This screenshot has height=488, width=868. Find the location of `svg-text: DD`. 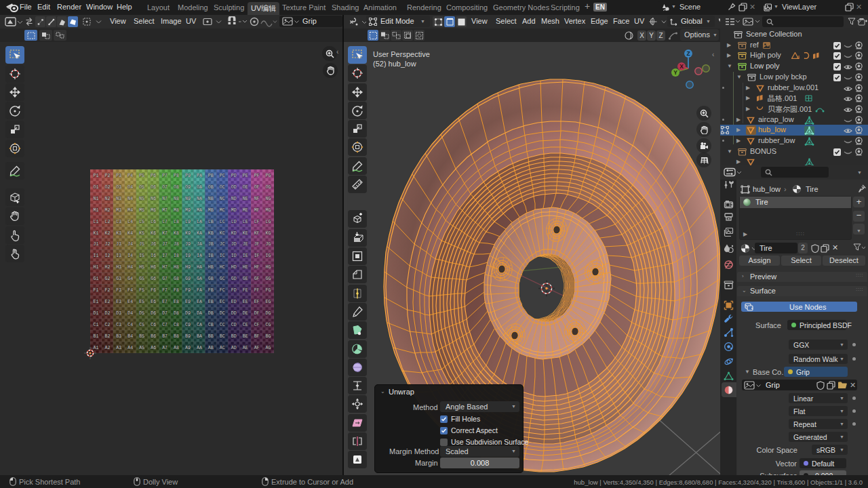

svg-text: DD is located at coordinates (234, 313).